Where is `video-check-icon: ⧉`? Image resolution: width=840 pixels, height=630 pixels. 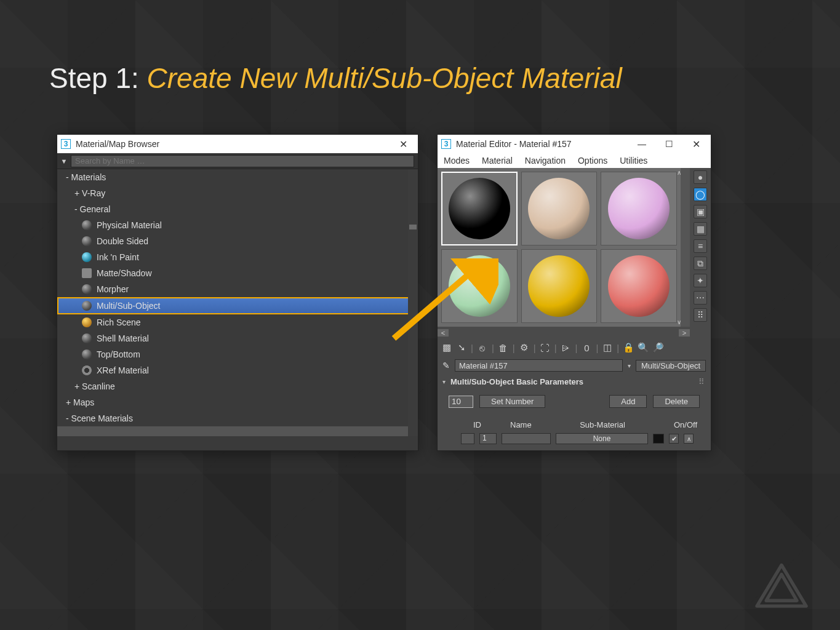 video-check-icon: ⧉ is located at coordinates (700, 263).